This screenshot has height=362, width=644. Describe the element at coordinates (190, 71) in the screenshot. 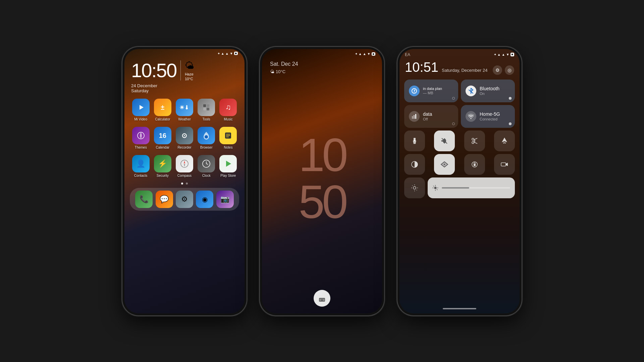

I see `weather-widget: 🌤 Haze 10°C` at that location.